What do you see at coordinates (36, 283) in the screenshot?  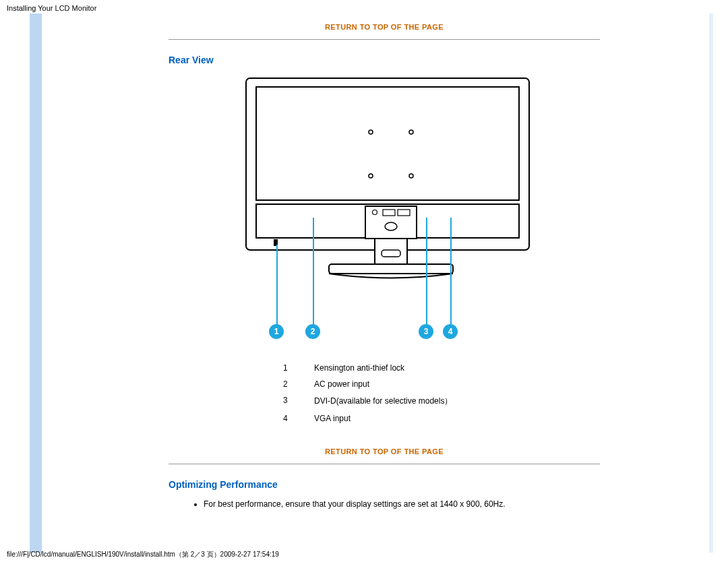 I see `sidebar-accent` at bounding box center [36, 283].